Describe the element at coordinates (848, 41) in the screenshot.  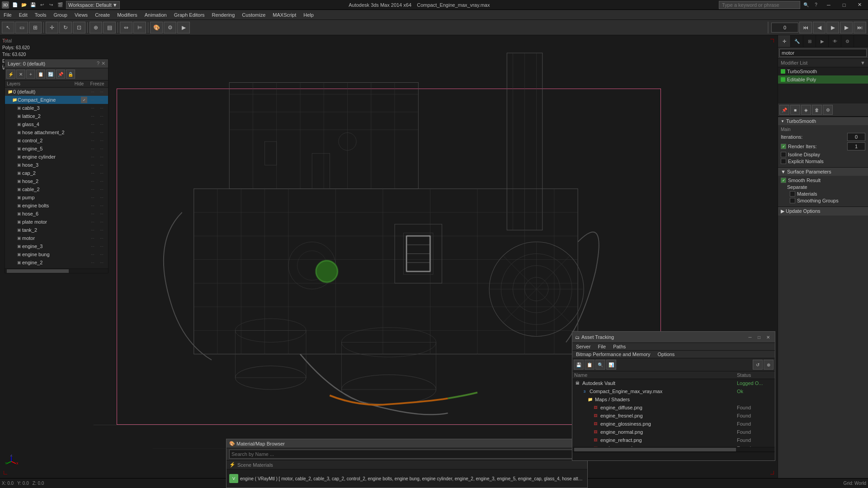
I see `utilities-tab: ⚙` at that location.